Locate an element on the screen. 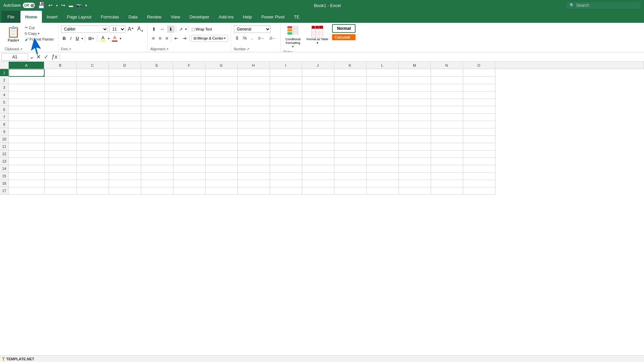 The image size is (644, 362). col-header-m: M is located at coordinates (415, 65).